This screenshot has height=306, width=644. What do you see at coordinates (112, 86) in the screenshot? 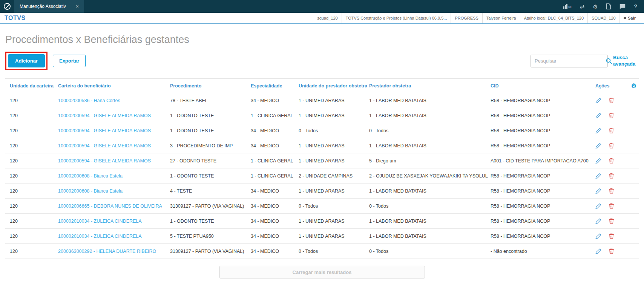
I see `col-carteira-beneficiario: Carteira do beneficiário` at bounding box center [112, 86].